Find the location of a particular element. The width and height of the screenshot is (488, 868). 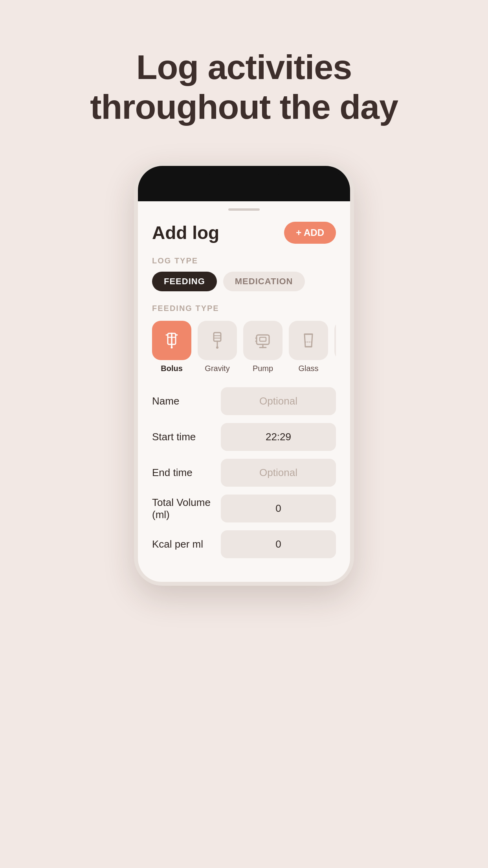

phone-notch-area is located at coordinates (244, 184).